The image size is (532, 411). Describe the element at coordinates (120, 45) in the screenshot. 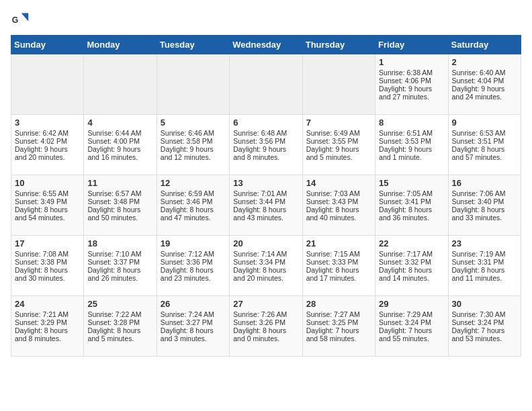

I see `calendar-header-monday: Monday` at that location.